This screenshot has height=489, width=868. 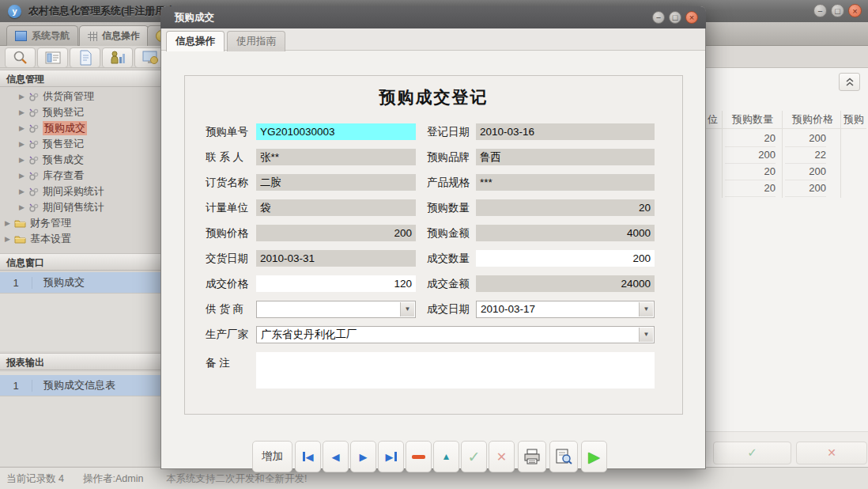 I want to click on minus-icon, so click(x=419, y=457).